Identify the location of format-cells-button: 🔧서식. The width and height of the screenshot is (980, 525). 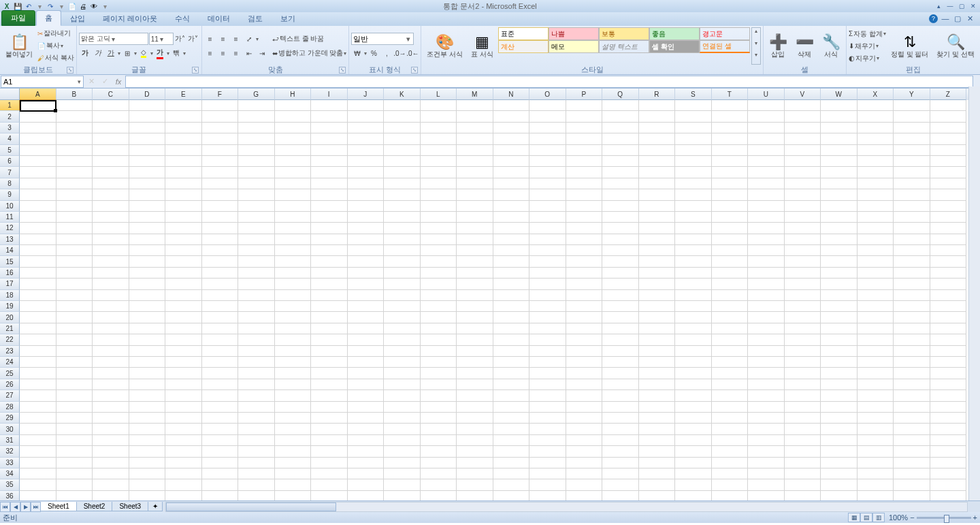
(832, 46).